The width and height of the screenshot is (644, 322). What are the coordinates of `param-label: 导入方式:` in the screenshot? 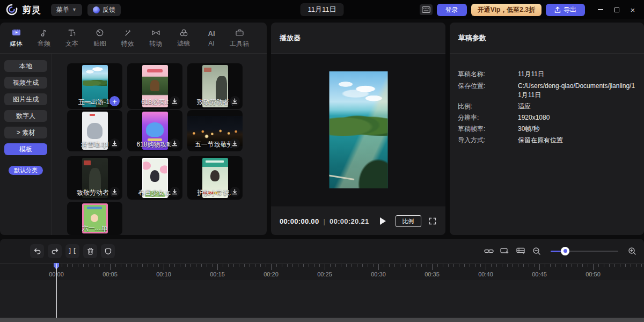 It's located at (488, 141).